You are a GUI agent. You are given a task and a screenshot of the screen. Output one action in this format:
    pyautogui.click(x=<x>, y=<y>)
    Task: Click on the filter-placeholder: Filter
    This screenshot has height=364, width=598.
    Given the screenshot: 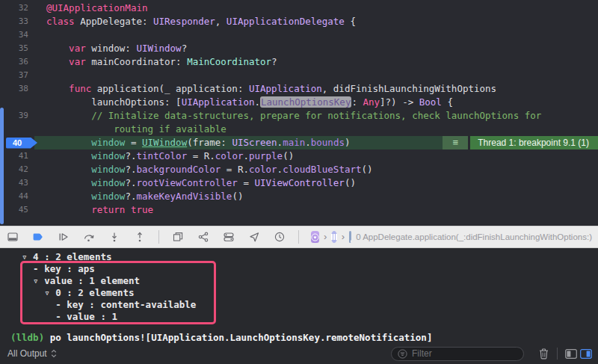 What is the action you would take?
    pyautogui.click(x=422, y=354)
    